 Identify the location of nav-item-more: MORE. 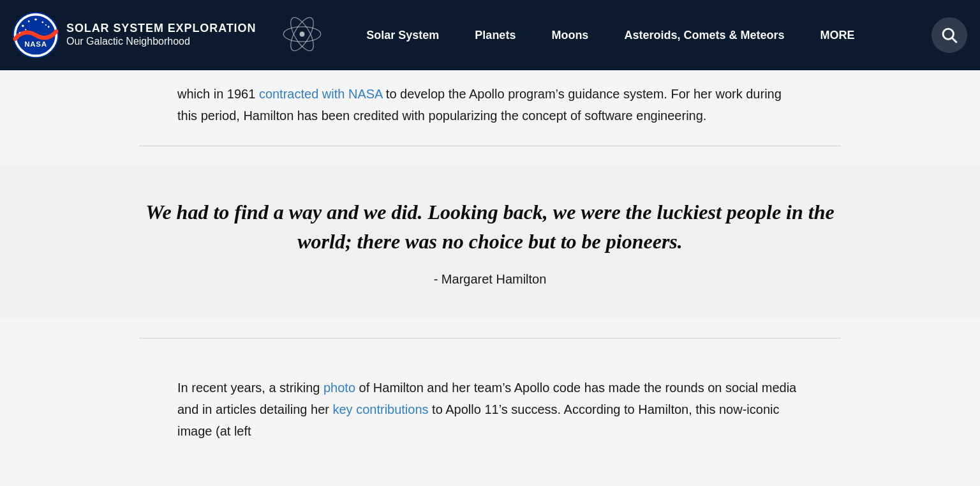
(837, 35).